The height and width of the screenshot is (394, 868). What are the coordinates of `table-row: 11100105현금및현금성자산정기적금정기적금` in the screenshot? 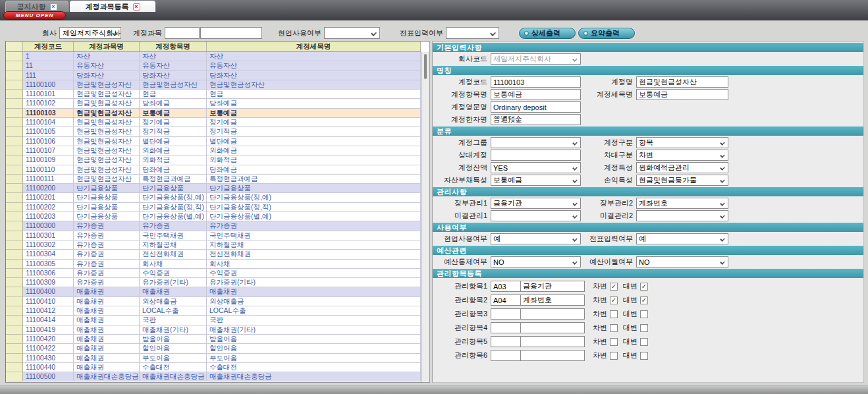 It's located at (213, 132).